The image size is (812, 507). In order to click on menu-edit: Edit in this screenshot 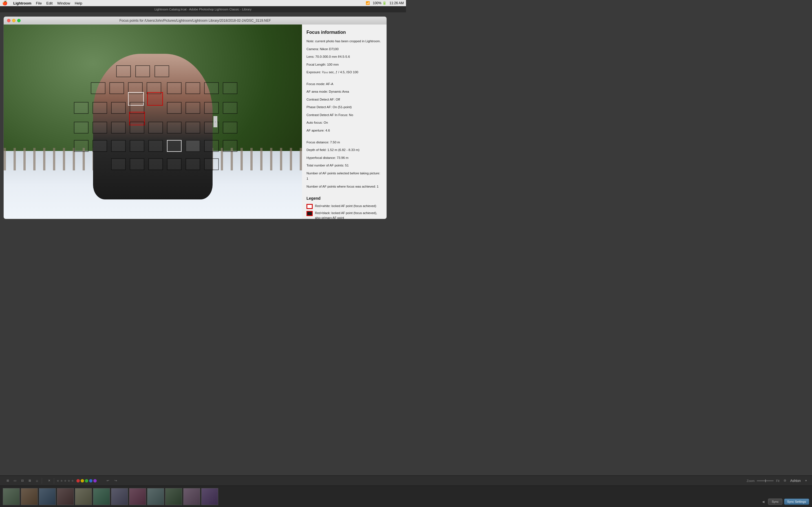, I will do `click(49, 3)`.